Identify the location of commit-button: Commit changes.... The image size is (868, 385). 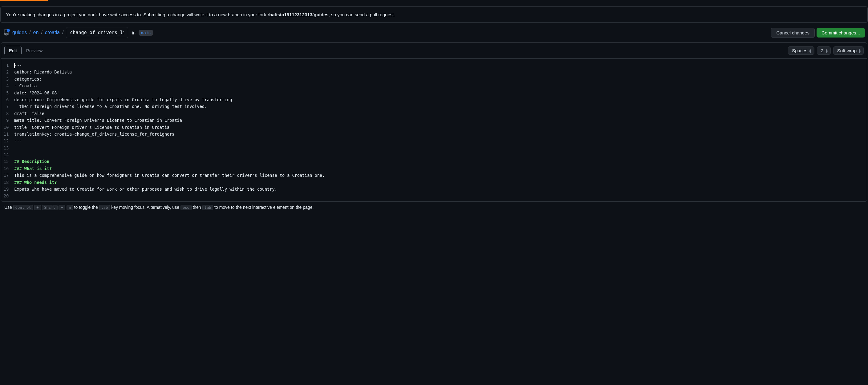
(841, 33).